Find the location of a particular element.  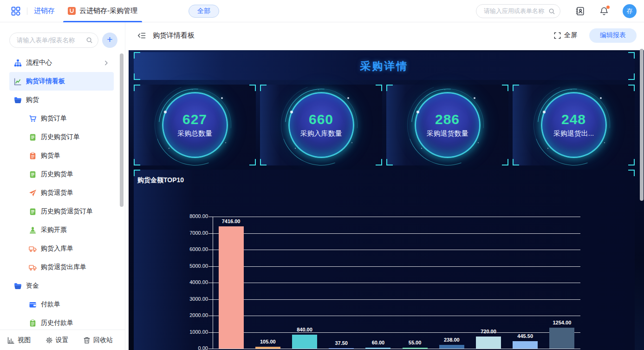

filter-all-button: 全部 is located at coordinates (204, 11).